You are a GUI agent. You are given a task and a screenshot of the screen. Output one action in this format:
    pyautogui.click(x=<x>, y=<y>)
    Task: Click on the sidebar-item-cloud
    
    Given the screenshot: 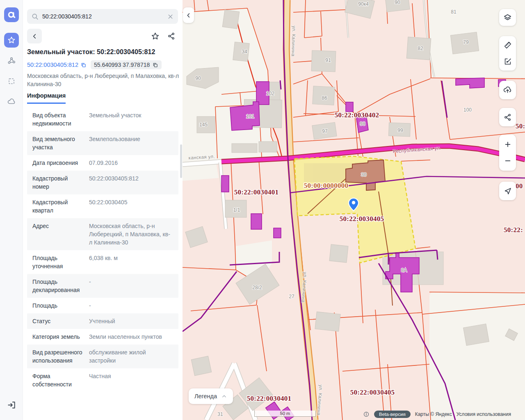 What is the action you would take?
    pyautogui.click(x=11, y=102)
    